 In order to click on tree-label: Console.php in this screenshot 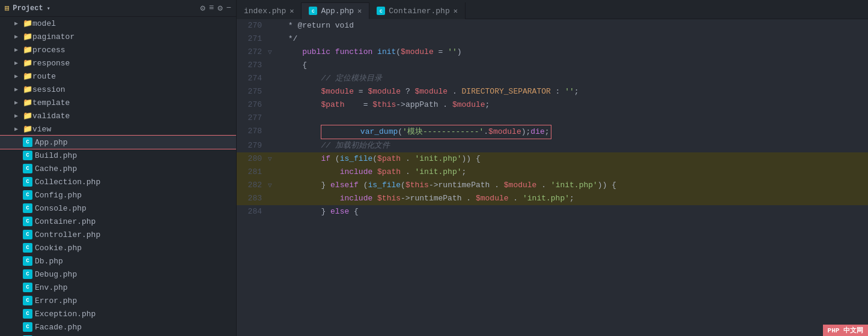, I will do `click(61, 209)`.